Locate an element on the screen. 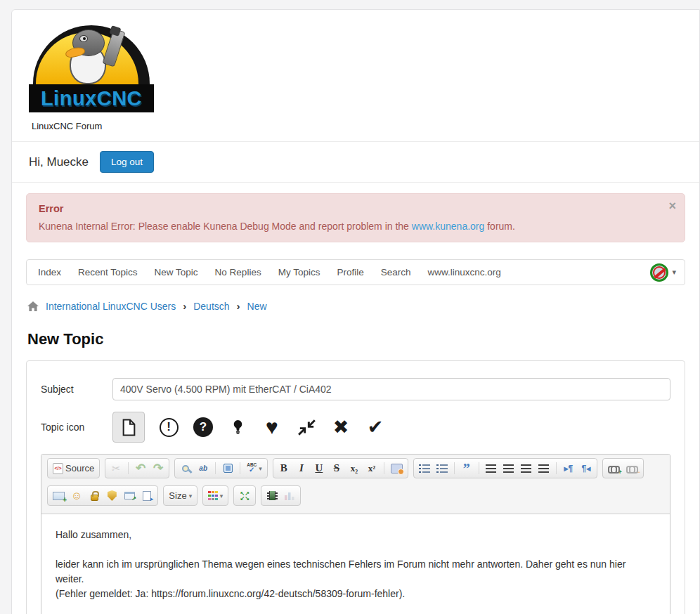 This screenshot has width=700, height=614. insert-link-button: + is located at coordinates (614, 469).